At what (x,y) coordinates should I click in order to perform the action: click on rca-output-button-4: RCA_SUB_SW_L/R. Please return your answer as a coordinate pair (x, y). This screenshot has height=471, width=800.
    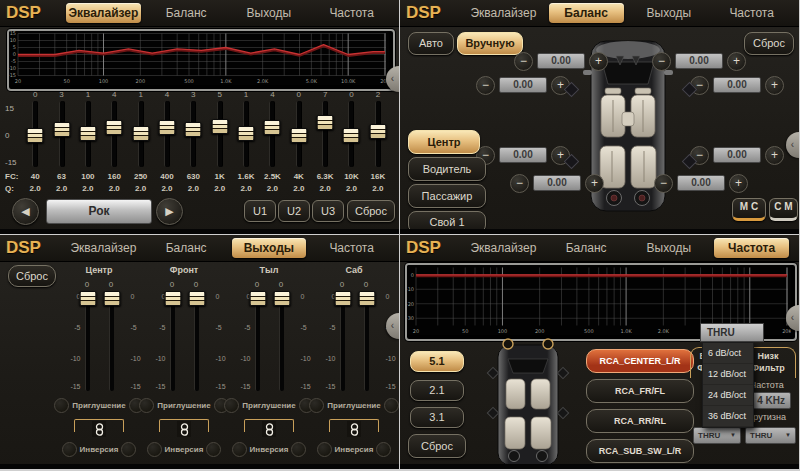
    Looking at the image, I should click on (640, 451).